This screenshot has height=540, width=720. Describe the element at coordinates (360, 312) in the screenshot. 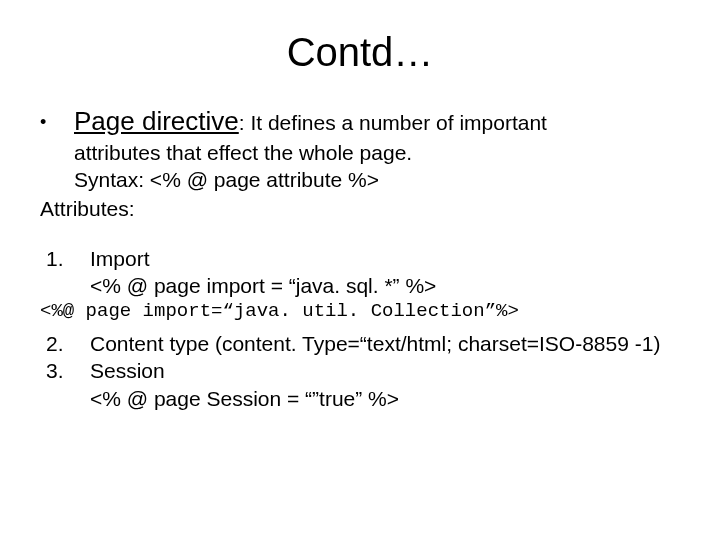

I see `import-mono-line: <%@ page import=“java. util. Collection”…` at that location.